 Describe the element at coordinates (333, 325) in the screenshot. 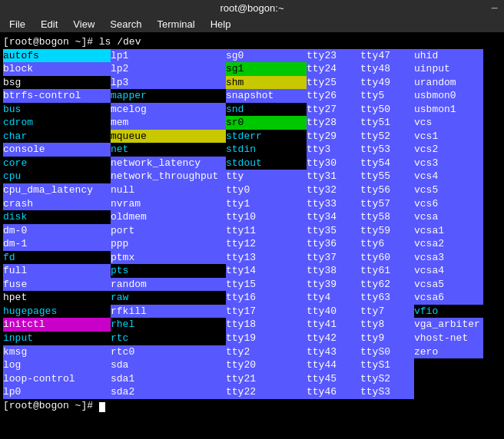

I see `list-item: tty41` at that location.